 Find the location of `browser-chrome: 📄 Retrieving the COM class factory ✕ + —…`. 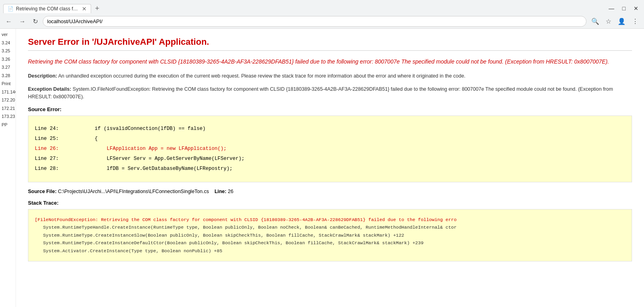

browser-chrome: 📄 Retrieving the COM class factory ✕ + —… is located at coordinates (322, 14).